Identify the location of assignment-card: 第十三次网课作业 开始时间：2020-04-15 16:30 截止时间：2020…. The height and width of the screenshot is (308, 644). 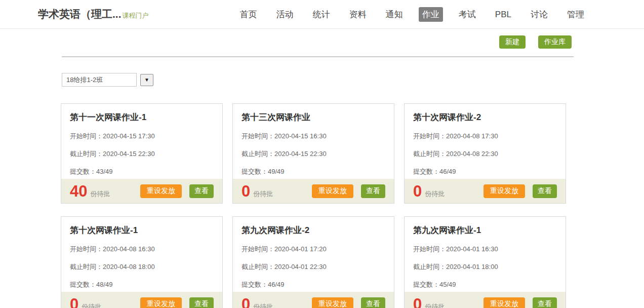
(313, 153).